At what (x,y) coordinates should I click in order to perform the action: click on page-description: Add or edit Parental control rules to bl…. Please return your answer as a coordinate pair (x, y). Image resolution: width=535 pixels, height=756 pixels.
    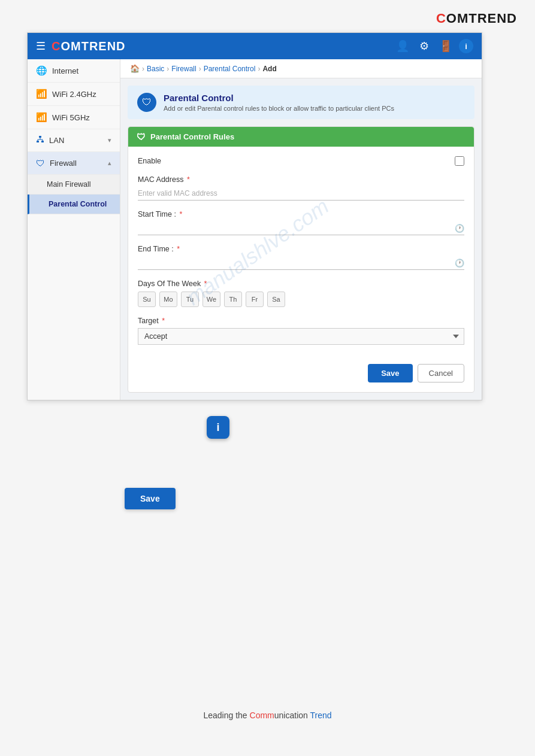
    Looking at the image, I should click on (279, 108).